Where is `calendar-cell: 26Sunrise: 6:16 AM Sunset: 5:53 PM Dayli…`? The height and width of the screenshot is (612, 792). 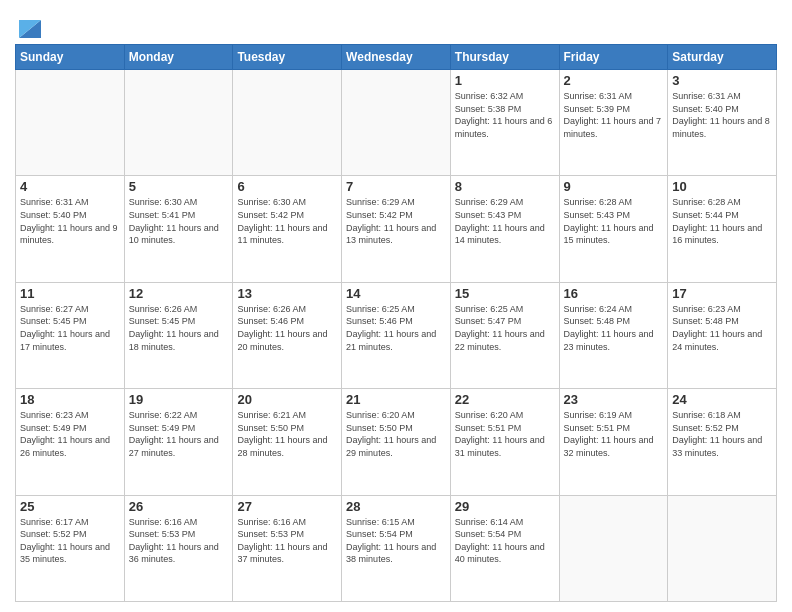
calendar-cell: 26Sunrise: 6:16 AM Sunset: 5:53 PM Dayli… is located at coordinates (178, 548).